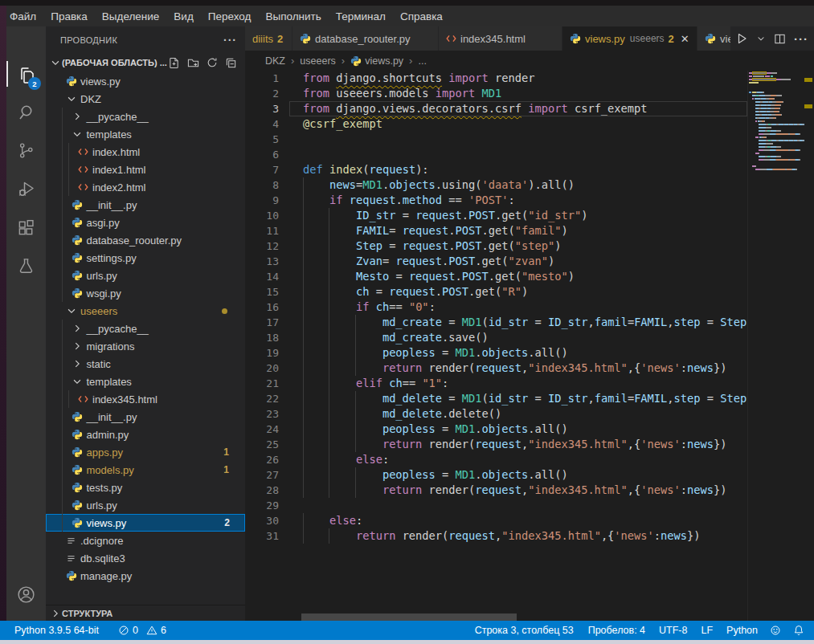 This screenshot has height=644, width=814. Describe the element at coordinates (26, 112) in the screenshot. I see `activity-search-icon` at that location.